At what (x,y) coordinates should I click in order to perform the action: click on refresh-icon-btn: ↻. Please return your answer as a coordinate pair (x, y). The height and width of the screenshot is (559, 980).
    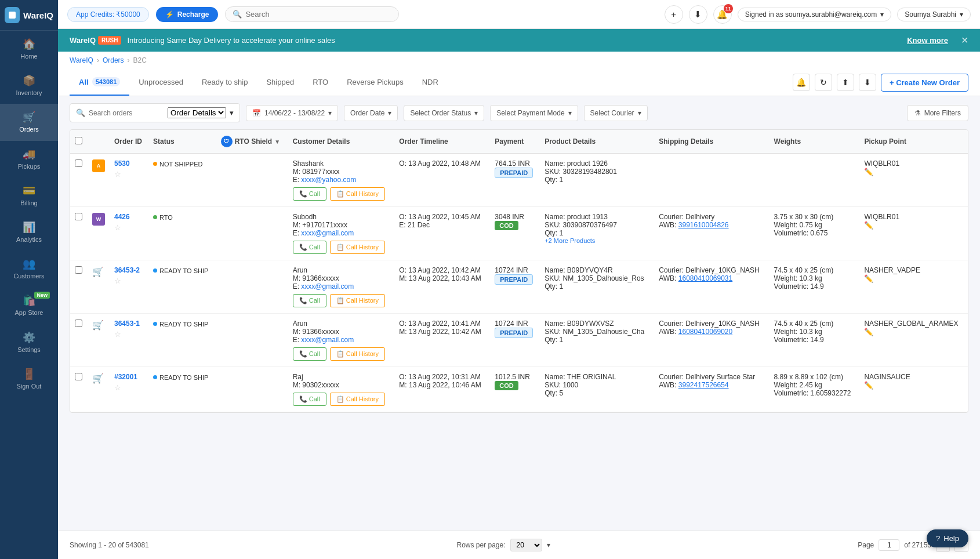
    Looking at the image, I should click on (823, 82).